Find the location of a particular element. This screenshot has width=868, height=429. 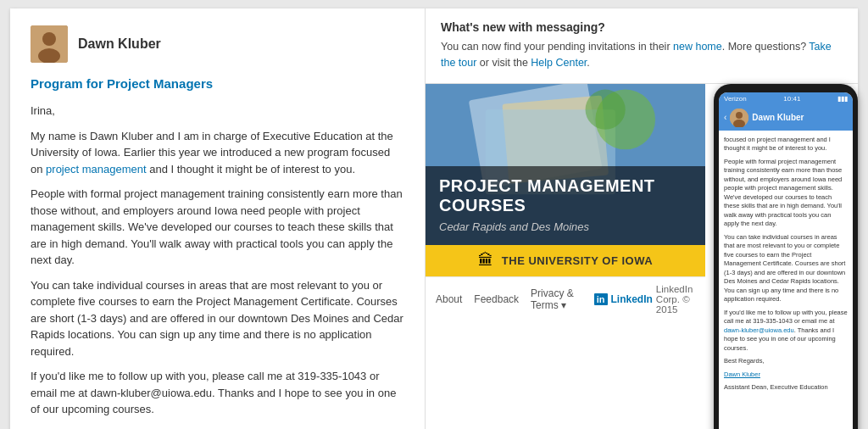

take-tour-link: Take the tour is located at coordinates (636, 54).